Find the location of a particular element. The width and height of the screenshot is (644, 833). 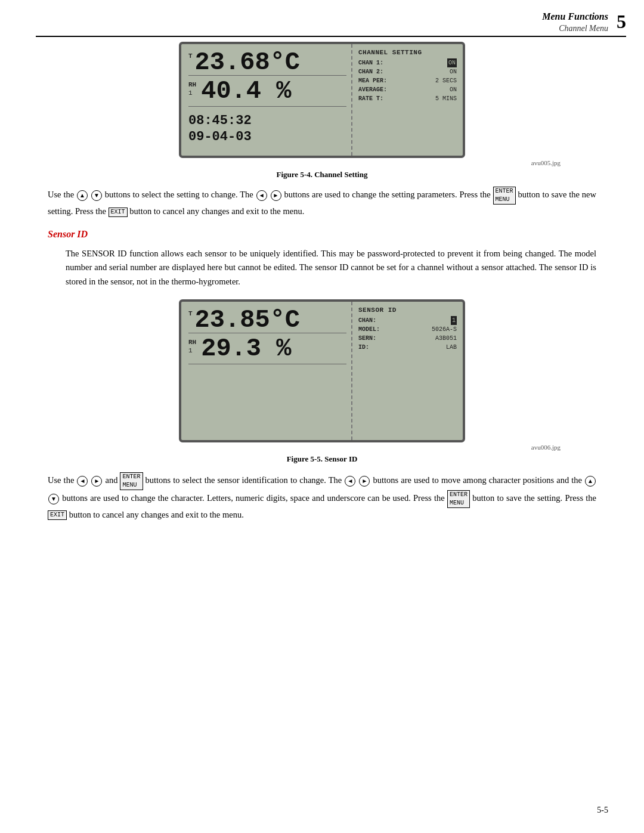

up-arrow-icon: ▲ is located at coordinates (82, 196).